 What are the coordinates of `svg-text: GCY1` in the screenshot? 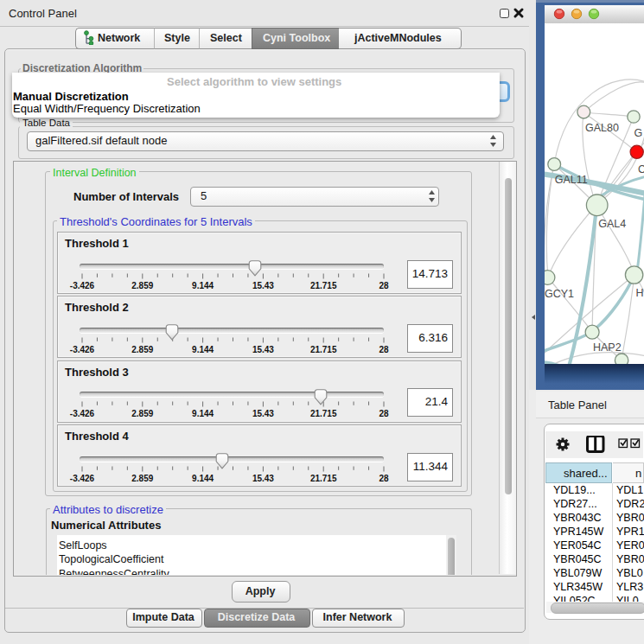 It's located at (559, 294).